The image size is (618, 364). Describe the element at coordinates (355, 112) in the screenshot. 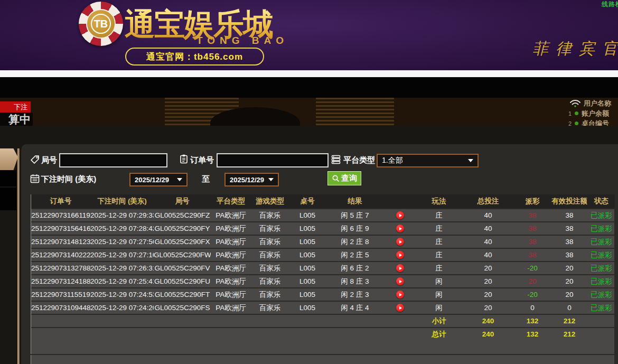

I see `shutter-decor` at that location.